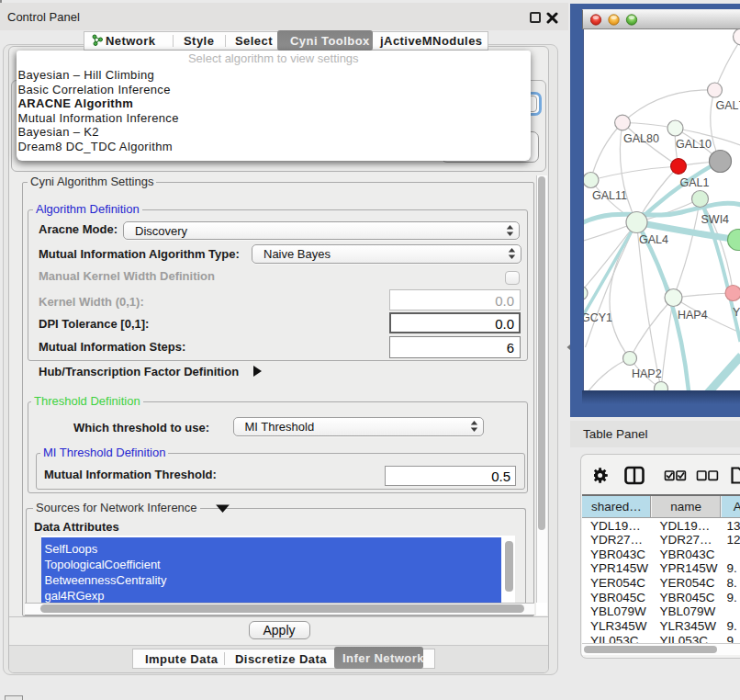  What do you see at coordinates (654, 240) in the screenshot?
I see `svg-text: GAL4` at bounding box center [654, 240].